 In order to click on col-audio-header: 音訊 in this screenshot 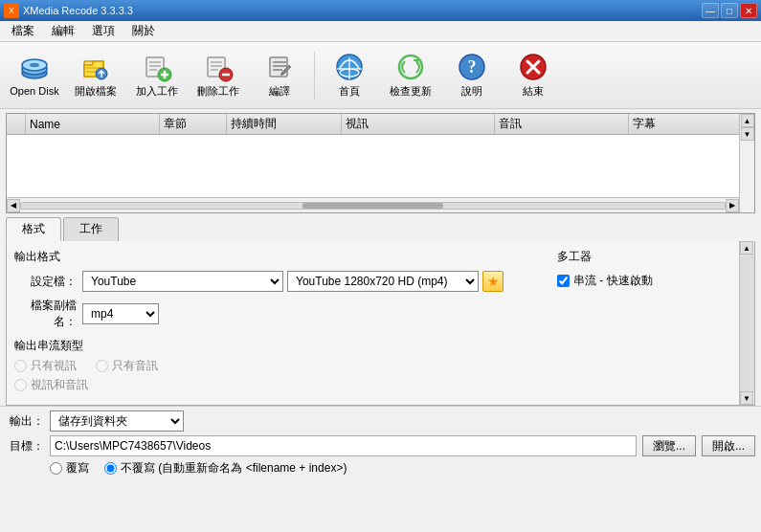, I will do `click(562, 124)`.